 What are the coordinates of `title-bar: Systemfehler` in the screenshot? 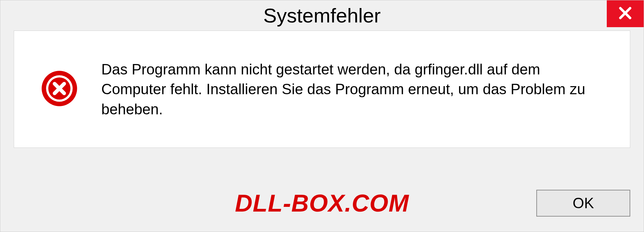 It's located at (322, 15).